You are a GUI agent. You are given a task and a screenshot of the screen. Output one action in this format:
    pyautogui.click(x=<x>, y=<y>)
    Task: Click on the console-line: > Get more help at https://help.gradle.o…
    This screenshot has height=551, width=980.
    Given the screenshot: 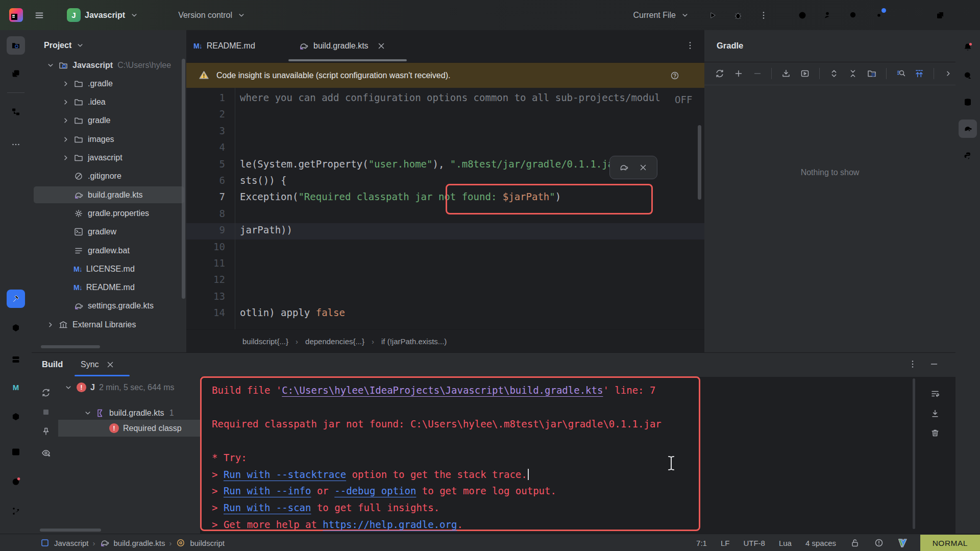 What is the action you would take?
    pyautogui.click(x=337, y=524)
    